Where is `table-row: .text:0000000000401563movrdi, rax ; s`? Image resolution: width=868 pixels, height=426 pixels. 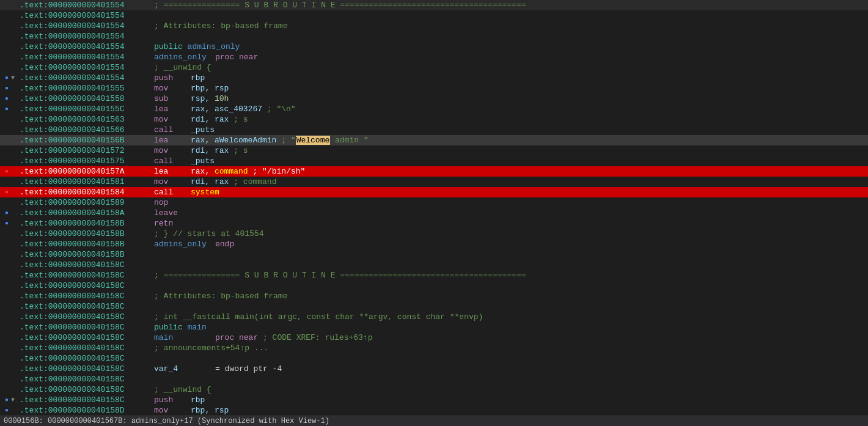 table-row: .text:0000000000401563movrdi, rax ; s is located at coordinates (434, 120).